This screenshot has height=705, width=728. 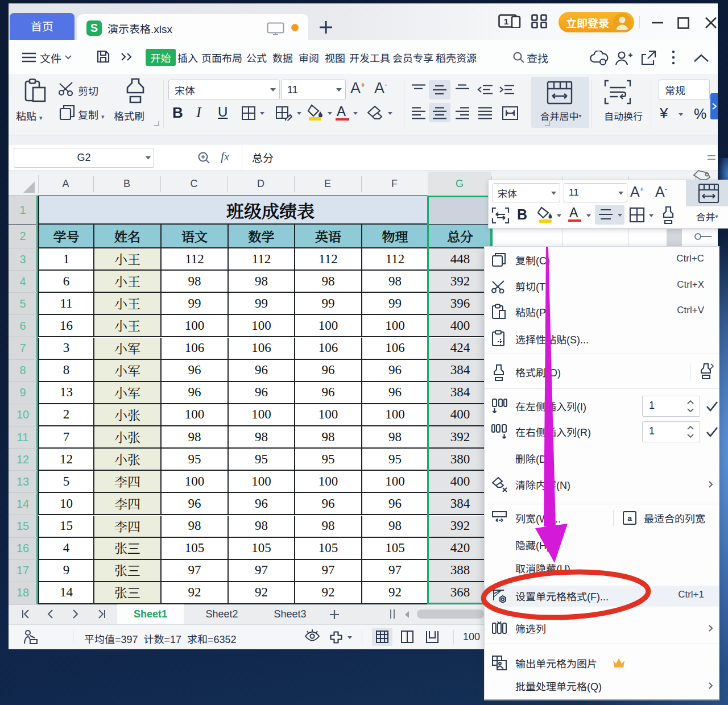 What do you see at coordinates (630, 519) in the screenshot?
I see `svg-text: a` at bounding box center [630, 519].